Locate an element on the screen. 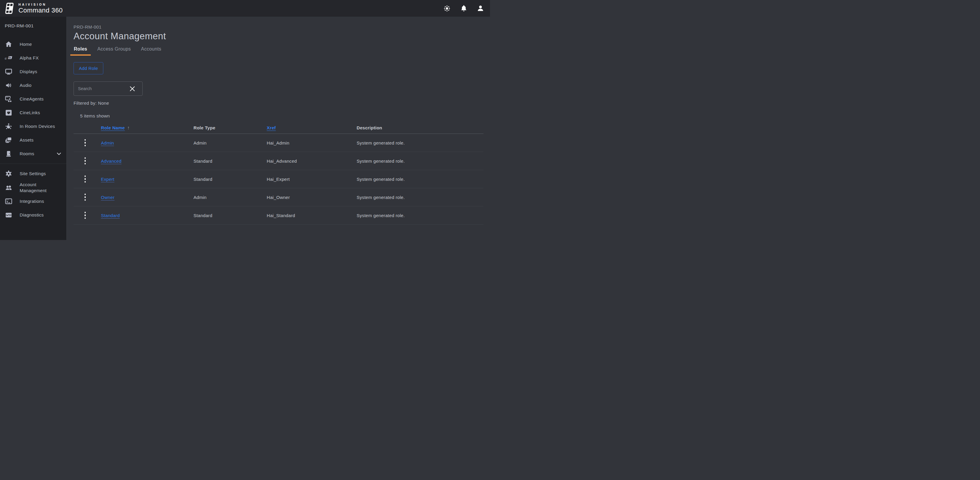  product-name: Command 360 is located at coordinates (41, 11).